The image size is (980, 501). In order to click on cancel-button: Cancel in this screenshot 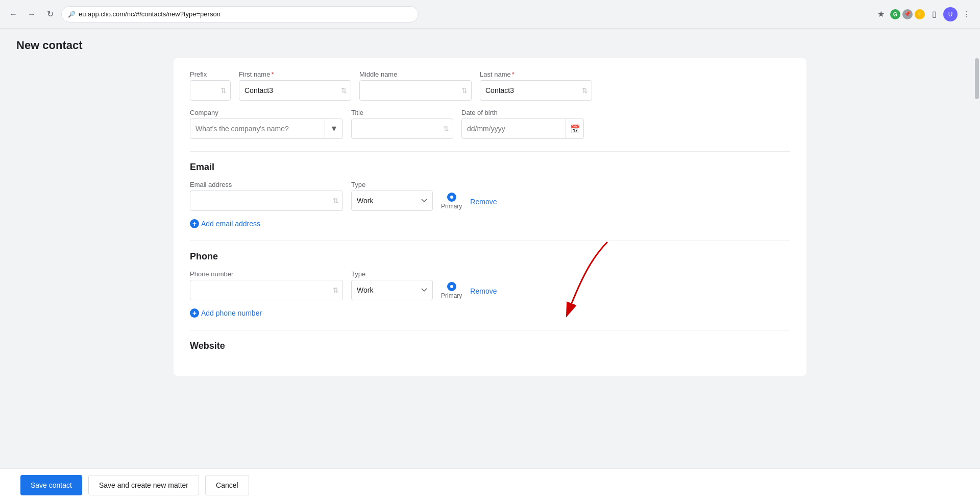, I will do `click(227, 485)`.